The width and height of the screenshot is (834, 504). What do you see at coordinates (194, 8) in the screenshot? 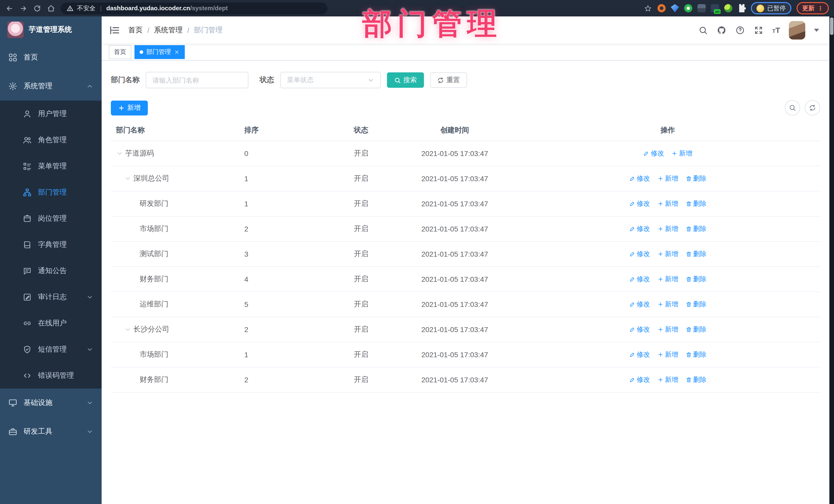
I see `address-bar: 不安全 | dashboard.yudao.iocoder.cn/system/…` at bounding box center [194, 8].